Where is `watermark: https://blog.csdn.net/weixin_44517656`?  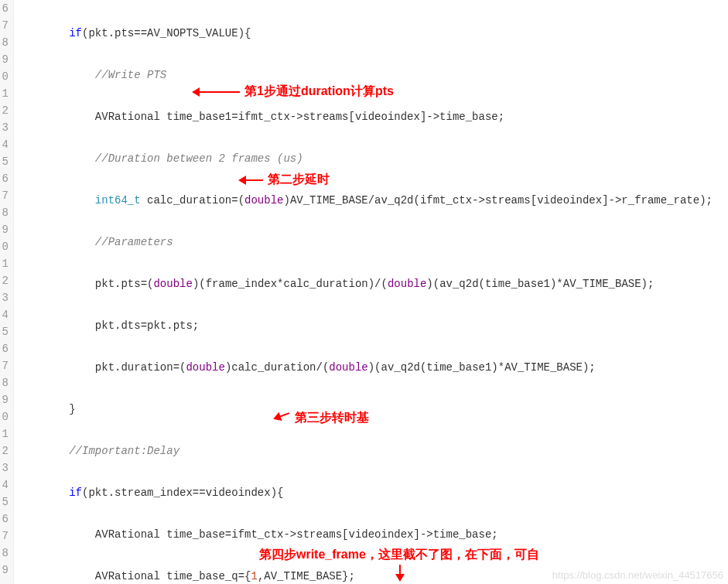
watermark: https://blog.csdn.net/weixin_44517656 is located at coordinates (637, 575).